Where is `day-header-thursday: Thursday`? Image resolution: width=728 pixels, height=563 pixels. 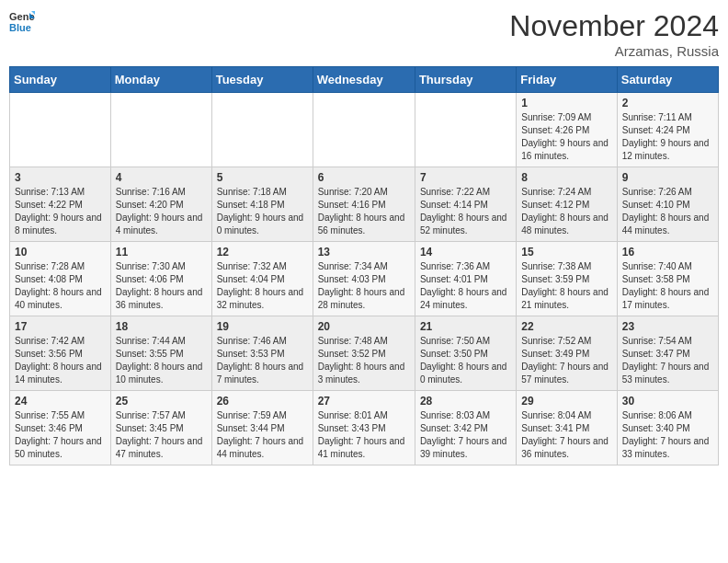 day-header-thursday: Thursday is located at coordinates (465, 80).